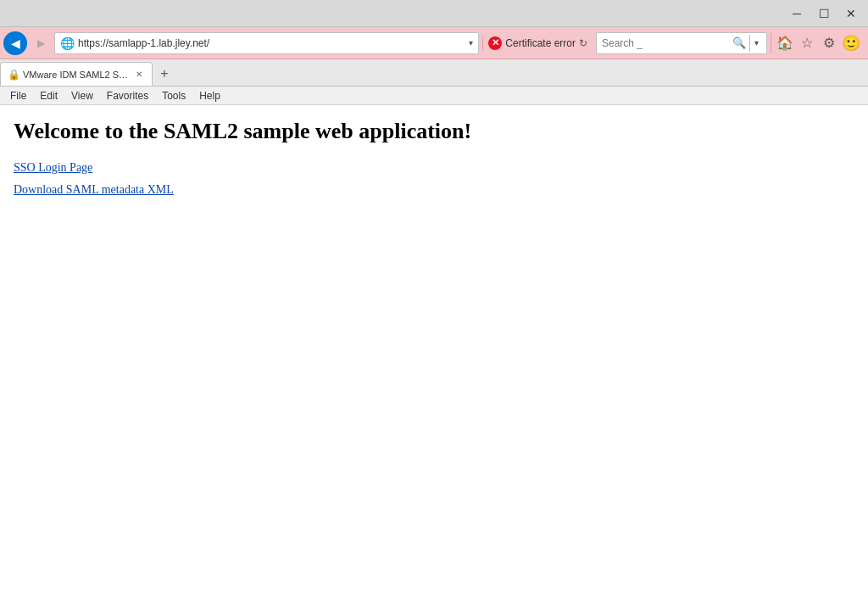 The width and height of the screenshot is (868, 603). Describe the element at coordinates (76, 74) in the screenshot. I see `browser-tab: 🔒 VMware IDM SAML2 Sampl... ✕` at that location.